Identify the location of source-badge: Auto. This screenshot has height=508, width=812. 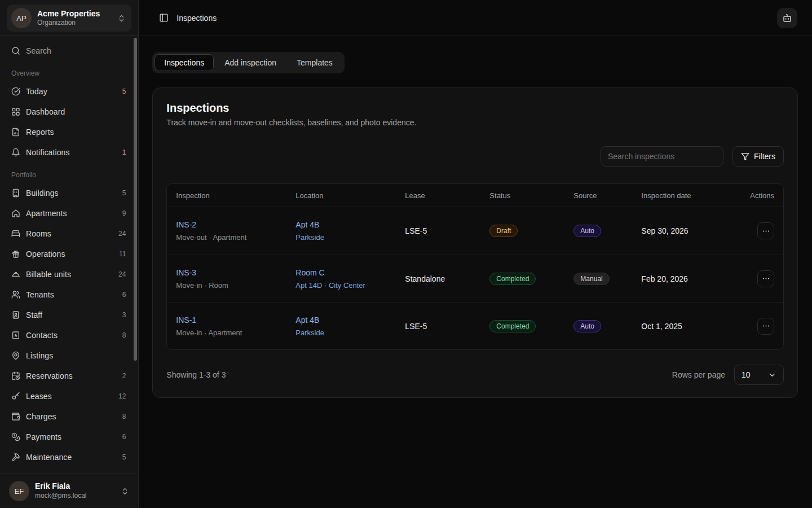
(588, 326).